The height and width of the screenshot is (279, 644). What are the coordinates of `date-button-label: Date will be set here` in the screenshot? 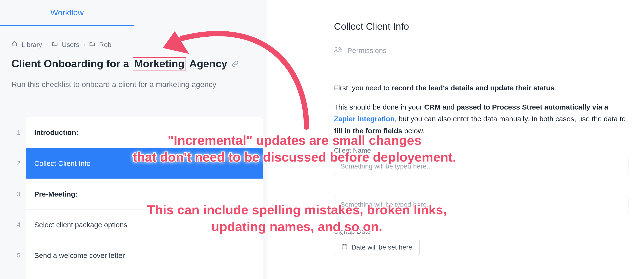 It's located at (382, 247).